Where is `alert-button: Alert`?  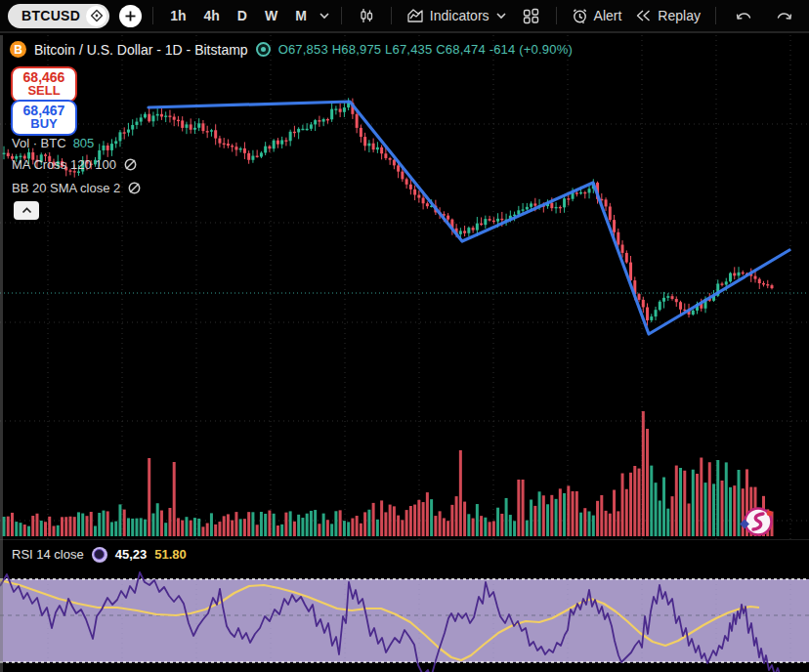 alert-button: Alert is located at coordinates (597, 16).